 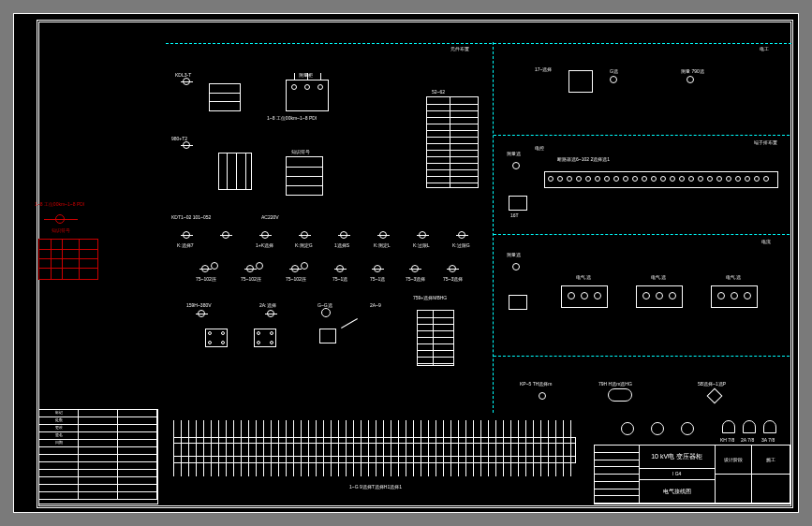 I want to click on bell1-label: KH 7/8, so click(x=727, y=440).